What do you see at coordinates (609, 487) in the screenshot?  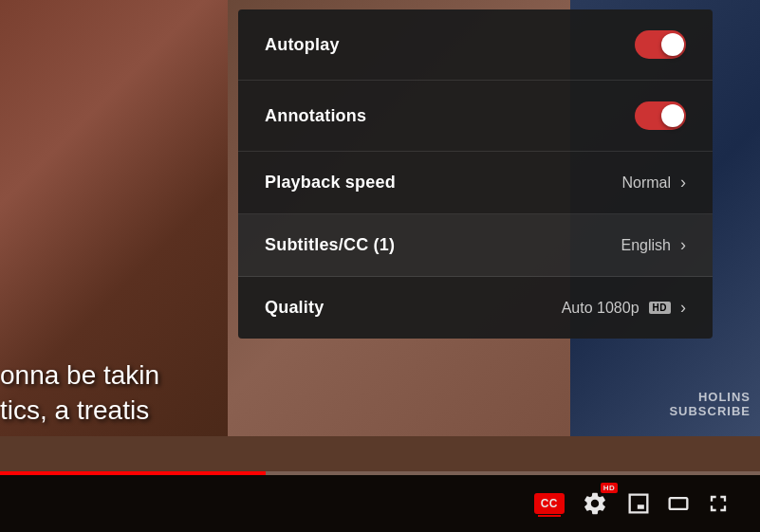 I see `gear-hd-badge: HD` at bounding box center [609, 487].